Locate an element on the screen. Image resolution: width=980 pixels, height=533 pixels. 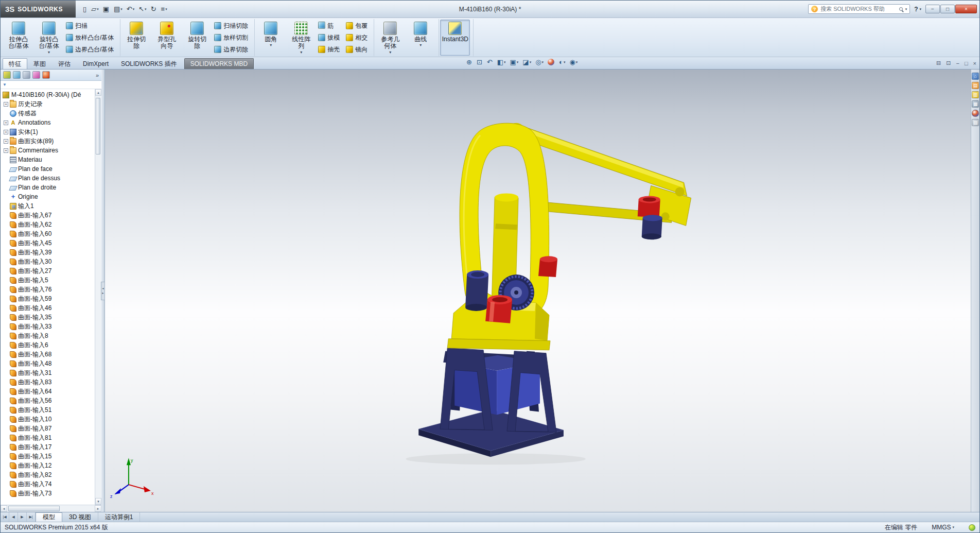
task-pane-icon: ▥ is located at coordinates (975, 95).